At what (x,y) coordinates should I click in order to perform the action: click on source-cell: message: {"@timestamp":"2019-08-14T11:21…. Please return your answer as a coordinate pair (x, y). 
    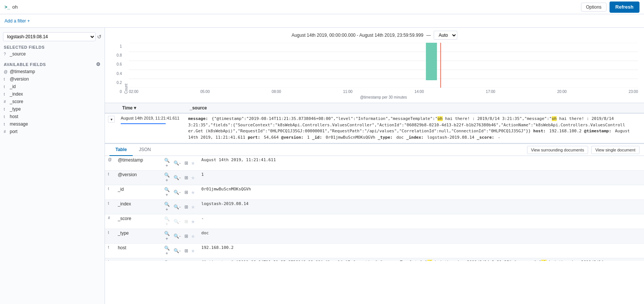
    Looking at the image, I should click on (415, 128).